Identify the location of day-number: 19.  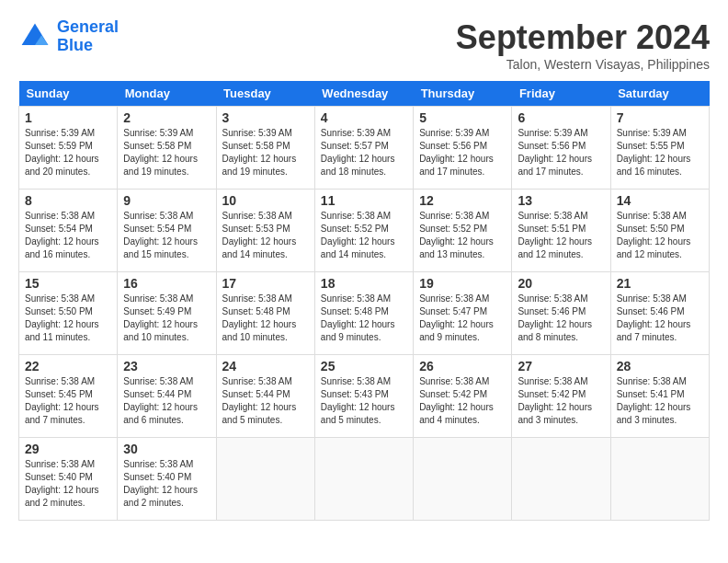
(462, 283).